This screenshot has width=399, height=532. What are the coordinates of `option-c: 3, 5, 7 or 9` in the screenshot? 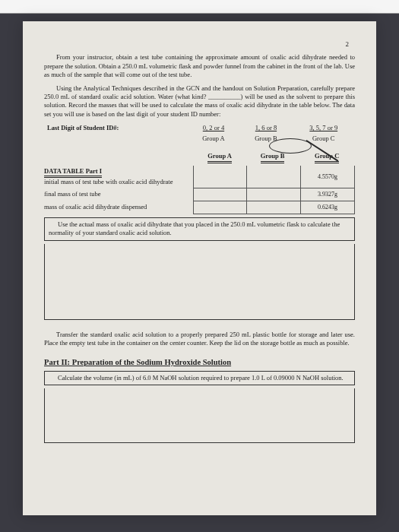 It's located at (324, 128).